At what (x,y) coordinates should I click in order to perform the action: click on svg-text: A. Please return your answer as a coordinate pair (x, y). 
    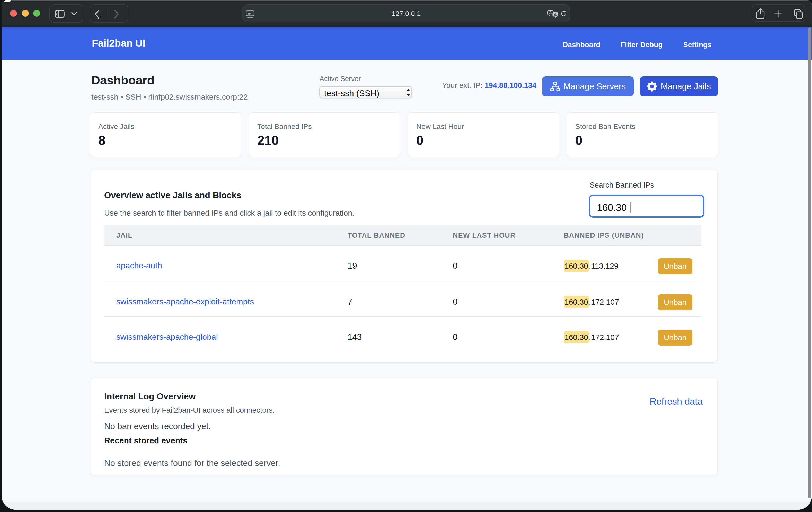
    Looking at the image, I should click on (550, 13).